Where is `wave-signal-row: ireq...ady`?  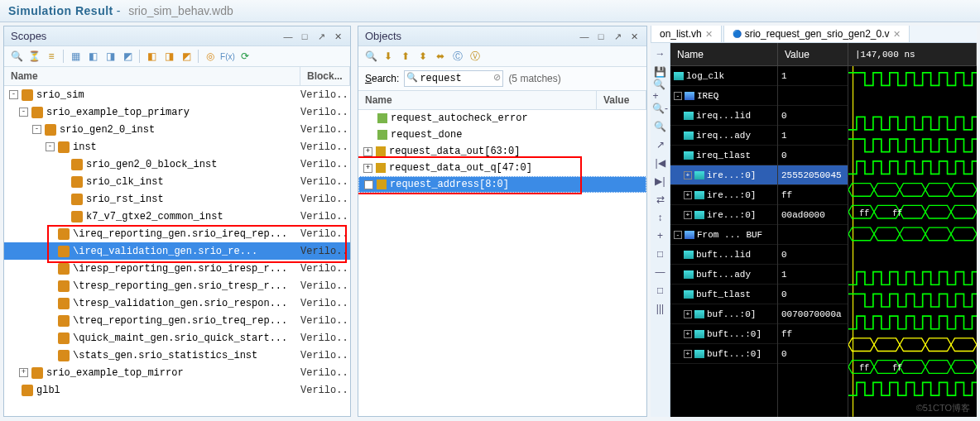 wave-signal-row: ireq...ady is located at coordinates (723, 136).